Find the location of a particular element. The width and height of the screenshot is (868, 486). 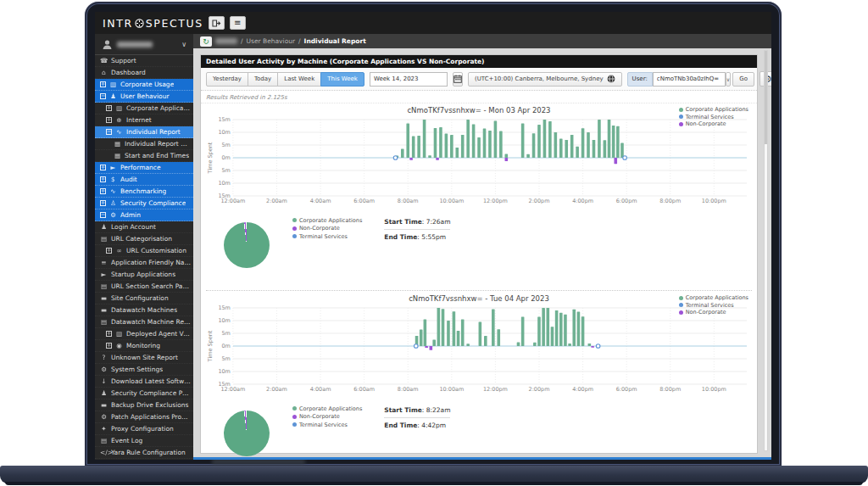

sidebar-item-label: Datawatch Machine Report is located at coordinates (151, 322).